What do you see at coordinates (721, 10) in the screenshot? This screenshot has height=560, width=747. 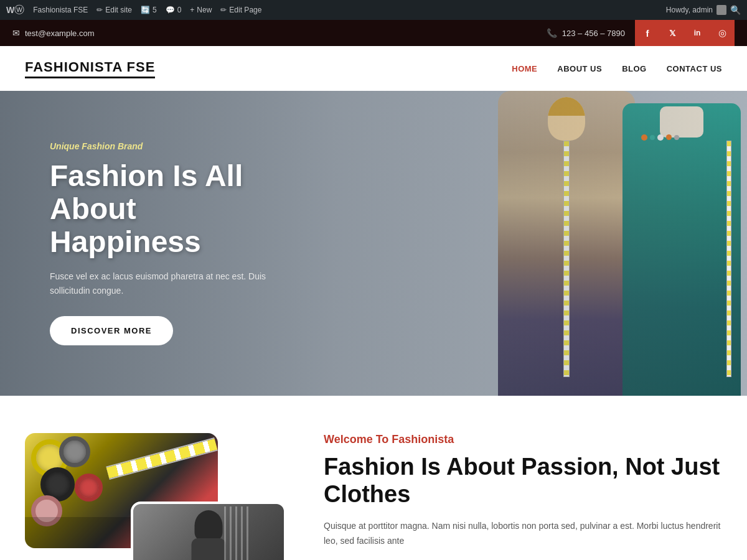 I see `admin-avatar` at bounding box center [721, 10].